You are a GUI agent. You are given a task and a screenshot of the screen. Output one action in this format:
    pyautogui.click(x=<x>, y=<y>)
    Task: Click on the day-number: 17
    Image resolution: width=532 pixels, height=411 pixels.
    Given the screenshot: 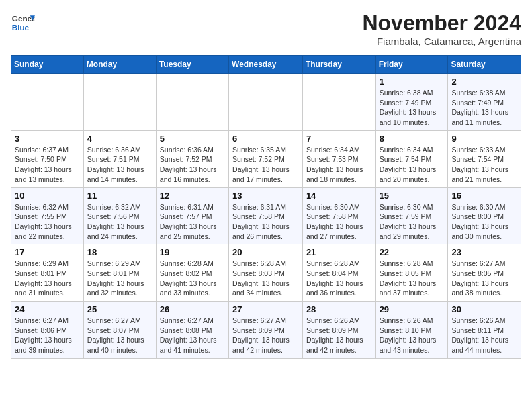 What is the action you would take?
    pyautogui.click(x=47, y=253)
    